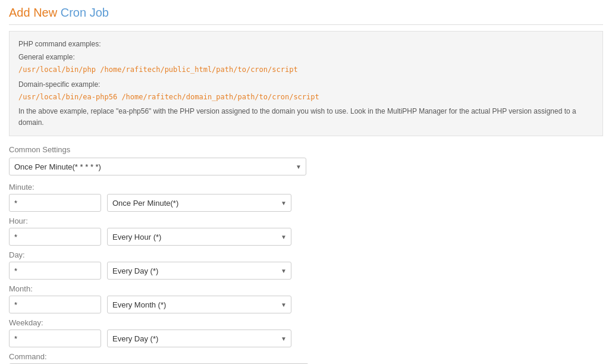 The image size is (612, 364). I want to click on minute-label: Minute:, so click(306, 187).